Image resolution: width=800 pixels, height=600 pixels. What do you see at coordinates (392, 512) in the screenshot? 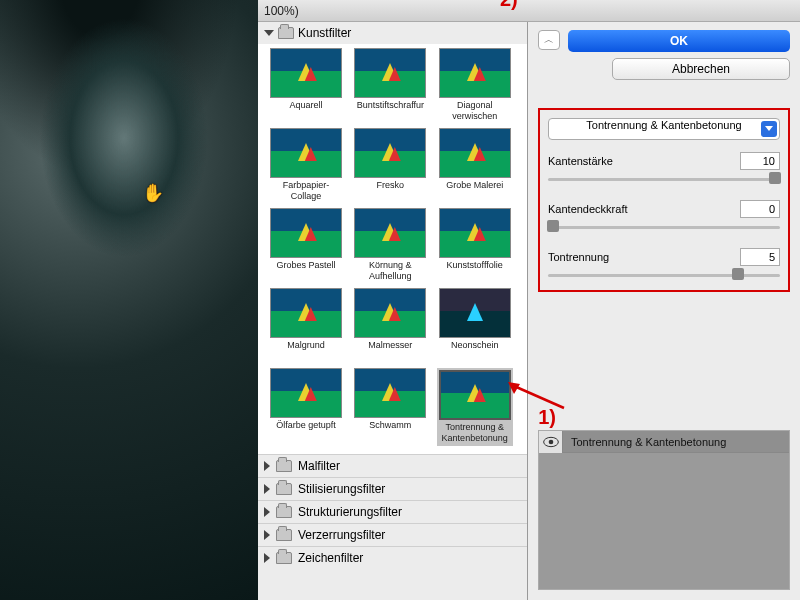
I see `category-strukturierungsfilter: Strukturierungsfilter` at bounding box center [392, 512].